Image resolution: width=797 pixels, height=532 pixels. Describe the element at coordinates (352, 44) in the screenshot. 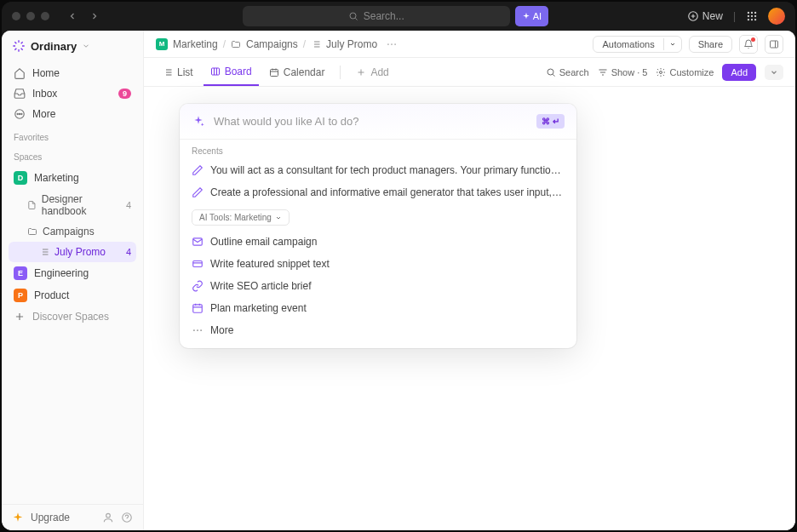

I see `breadcrumb-page: July Promo` at that location.